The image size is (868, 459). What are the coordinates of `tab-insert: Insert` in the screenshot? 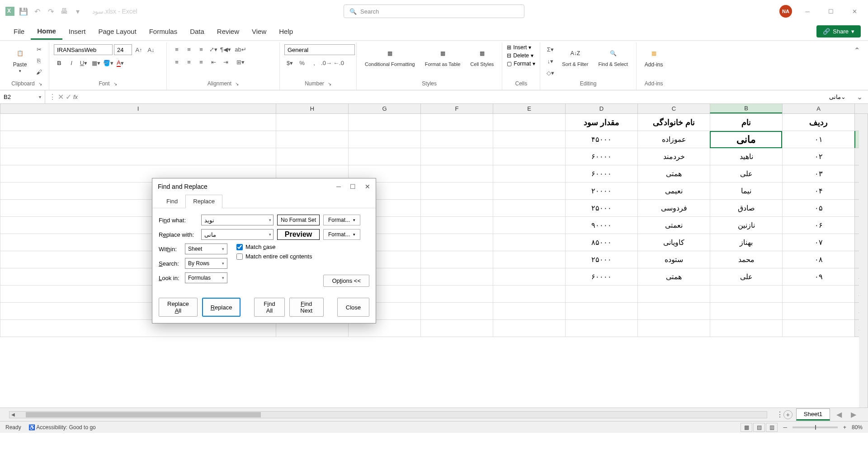 It's located at (77, 32).